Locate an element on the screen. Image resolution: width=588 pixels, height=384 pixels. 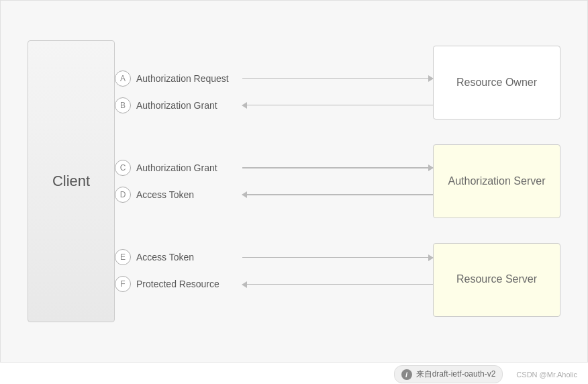
arrow-row-E: E Access Token is located at coordinates (274, 257).